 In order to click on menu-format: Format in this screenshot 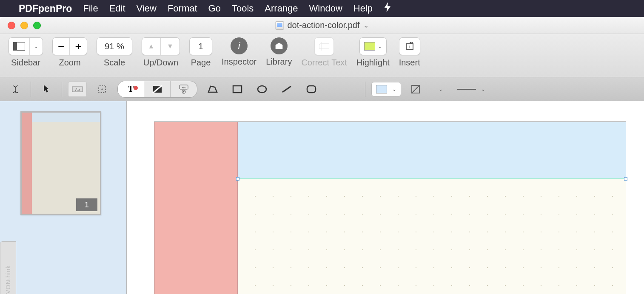, I will do `click(182, 8)`.